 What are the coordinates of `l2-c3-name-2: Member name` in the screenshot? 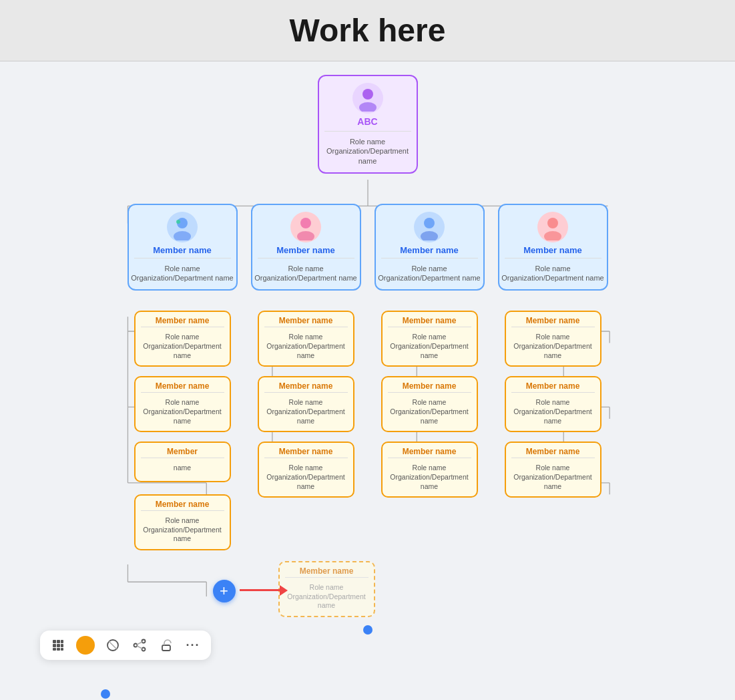 It's located at (430, 385).